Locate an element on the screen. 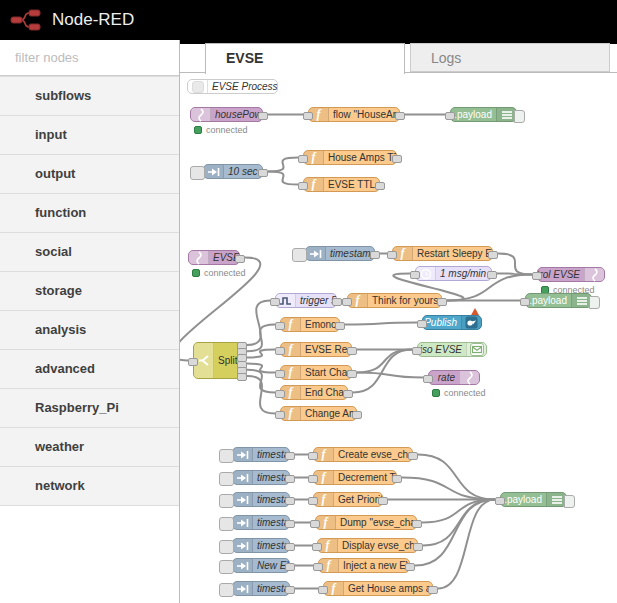  node-fnB3: fGet Priority is located at coordinates (348, 500).